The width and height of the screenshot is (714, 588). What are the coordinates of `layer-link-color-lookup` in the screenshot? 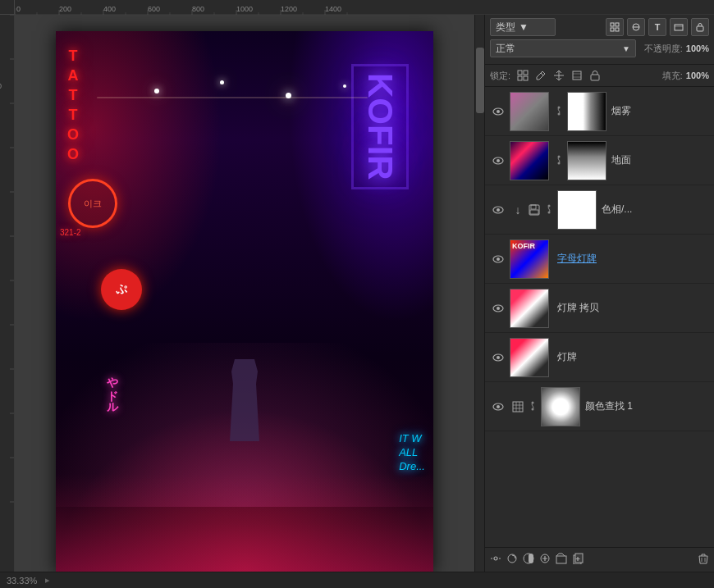 It's located at (533, 407).